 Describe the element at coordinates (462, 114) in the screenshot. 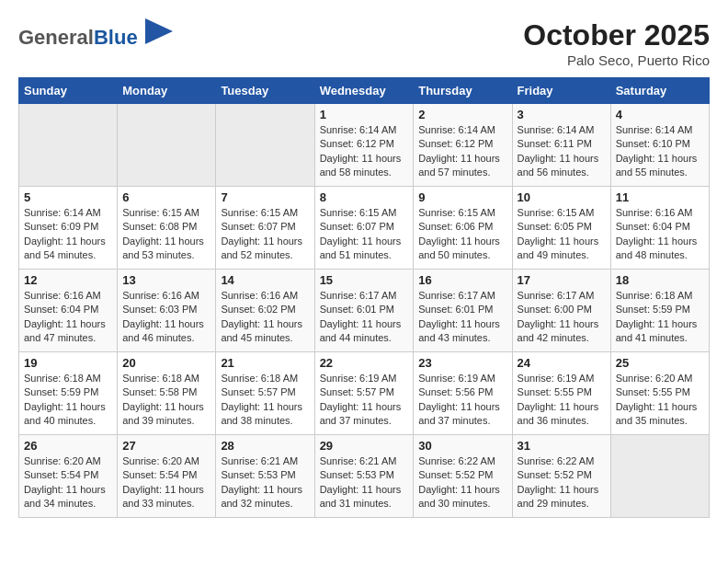

I see `day-number: 2` at that location.